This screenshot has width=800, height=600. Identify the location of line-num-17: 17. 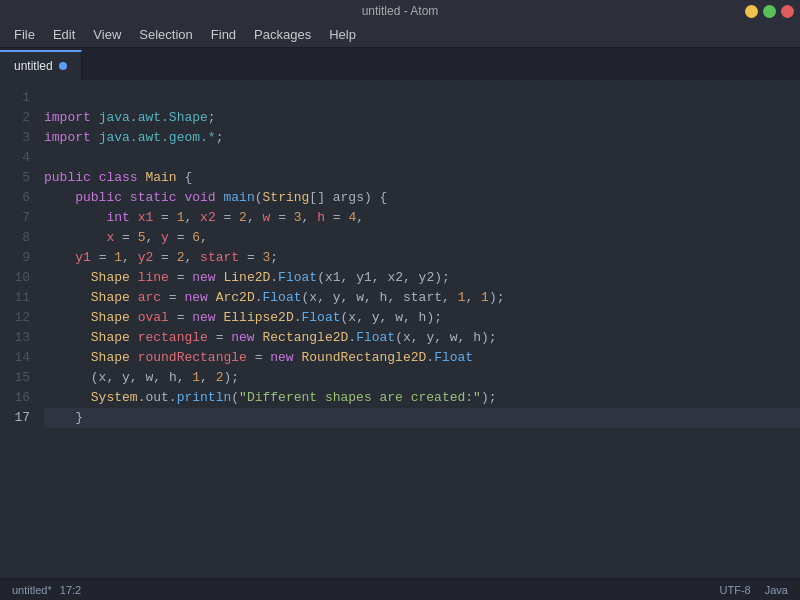
(15, 418).